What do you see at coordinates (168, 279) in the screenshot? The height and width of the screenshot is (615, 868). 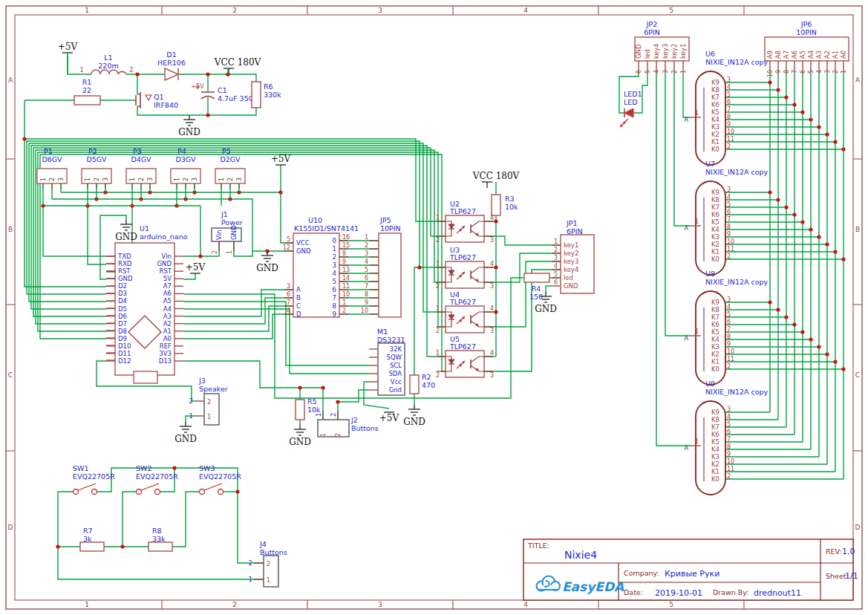 I see `u1-pin-name: 5V` at bounding box center [168, 279].